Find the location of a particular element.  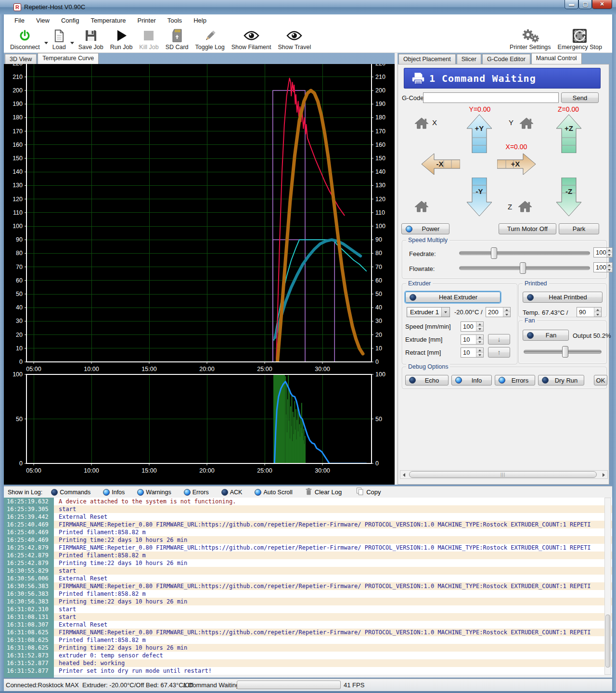

home-all-button is located at coordinates (422, 207).